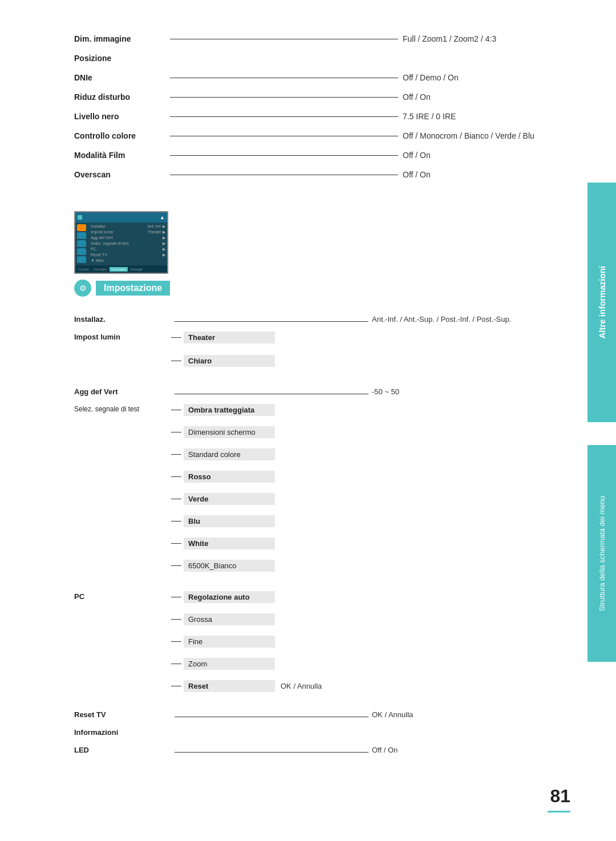 The image size is (616, 841). Describe the element at coordinates (83, 244) in the screenshot. I see `tv-icon-col` at that location.